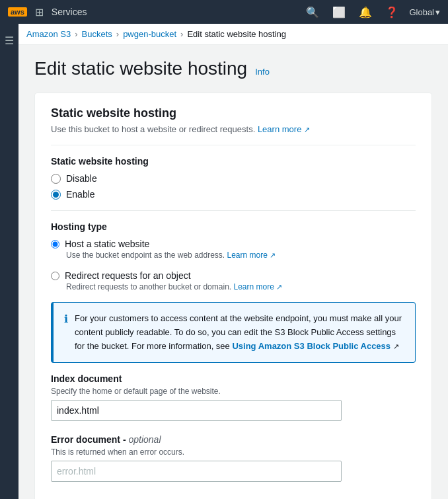 The height and width of the screenshot is (499, 448). I want to click on hosting-enable-label: Enable, so click(81, 194).